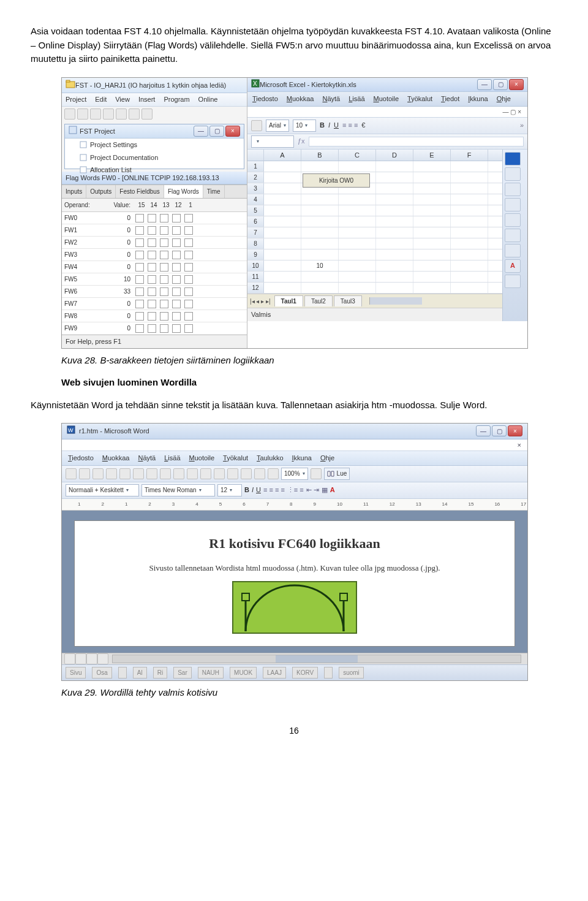 The width and height of the screenshot is (588, 901). I want to click on col-f: F, so click(469, 156).